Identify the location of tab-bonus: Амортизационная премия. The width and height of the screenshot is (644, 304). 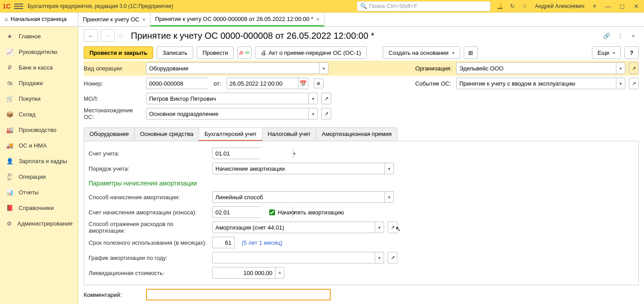
(357, 134).